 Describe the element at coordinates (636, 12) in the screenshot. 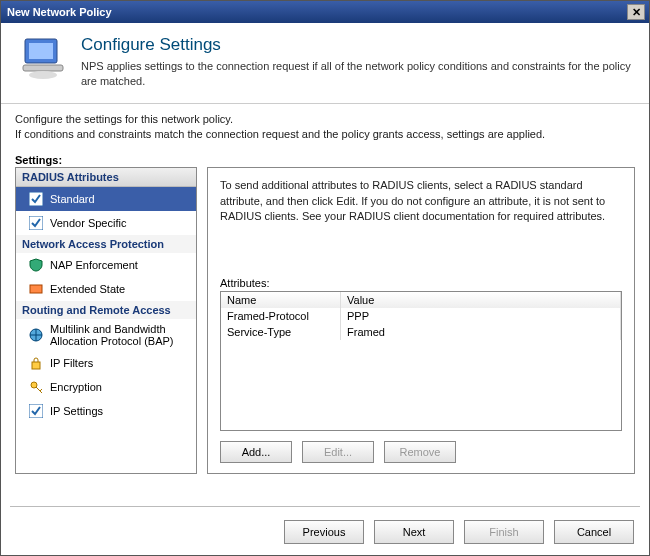

I see `close-icon: ✕` at that location.